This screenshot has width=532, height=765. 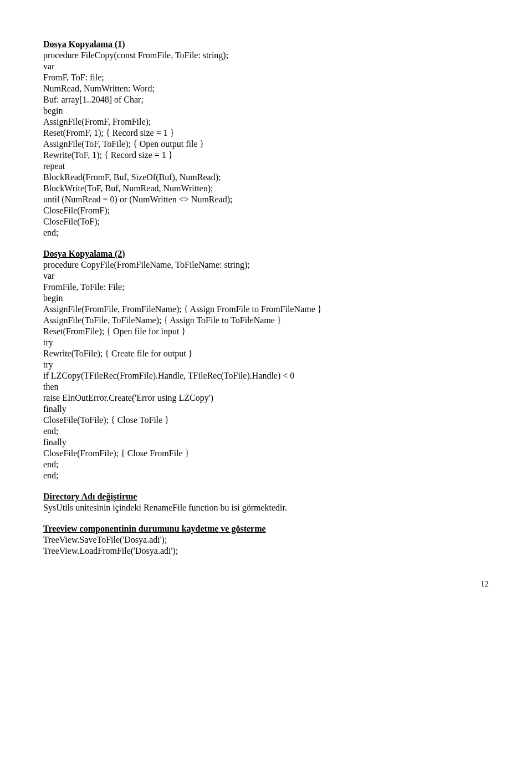 What do you see at coordinates (266, 265) in the screenshot?
I see `code-line: procedure CopyFile(FromFileName, ToFileN…` at bounding box center [266, 265].